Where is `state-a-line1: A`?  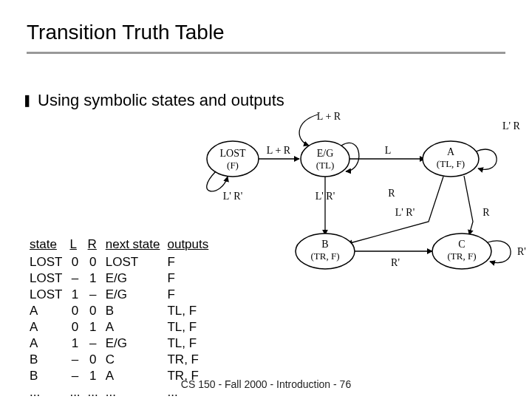
state-a-line1: A is located at coordinates (451, 152).